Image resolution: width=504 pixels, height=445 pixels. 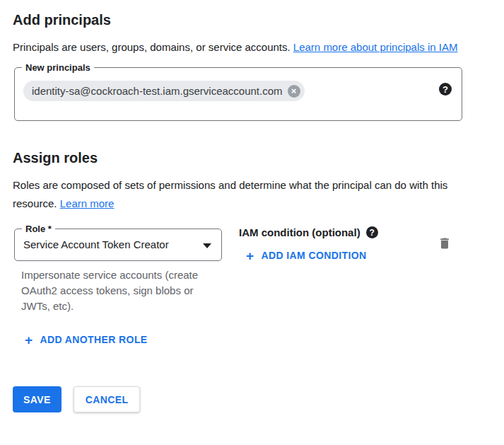 I want to click on dropdown-arrow-icon, so click(x=207, y=246).